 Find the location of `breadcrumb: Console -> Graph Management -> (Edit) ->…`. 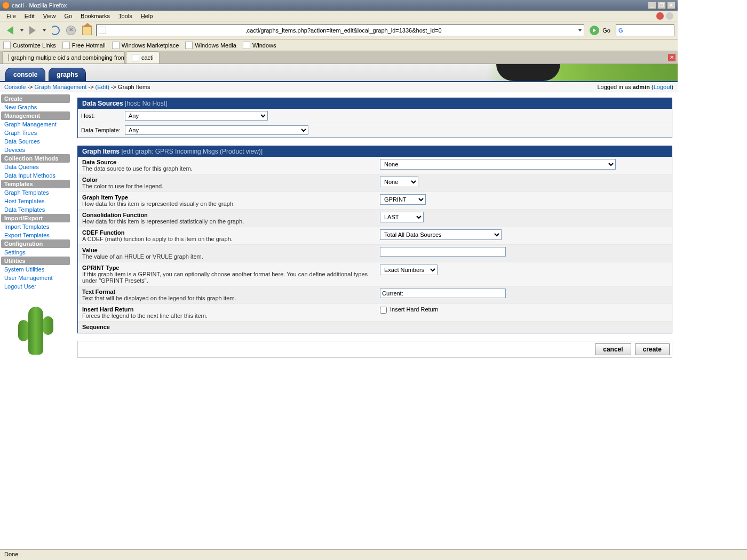

breadcrumb: Console -> Graph Management -> (Edit) ->… is located at coordinates (339, 86).